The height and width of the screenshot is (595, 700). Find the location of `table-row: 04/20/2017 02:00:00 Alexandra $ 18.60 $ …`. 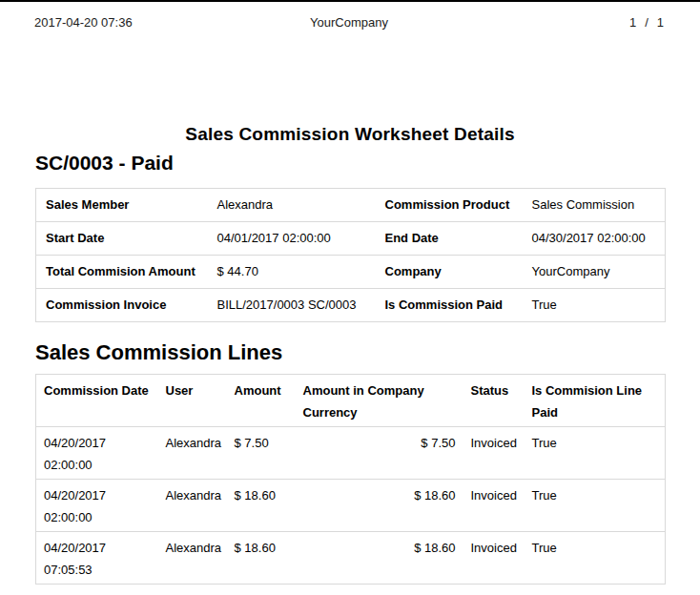

table-row: 04/20/2017 02:00:00 Alexandra $ 18.60 $ … is located at coordinates (351, 505).